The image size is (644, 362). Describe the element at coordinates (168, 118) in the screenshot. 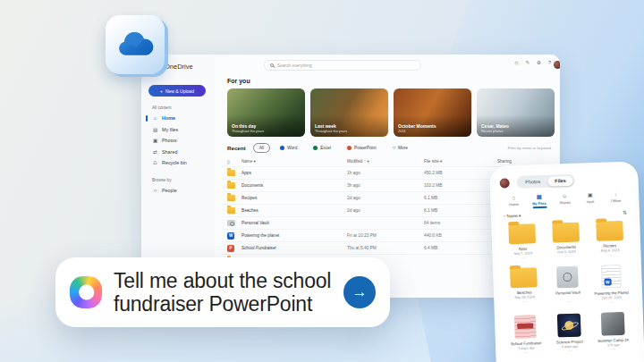

I see `sidebar-item-label: Home` at that location.